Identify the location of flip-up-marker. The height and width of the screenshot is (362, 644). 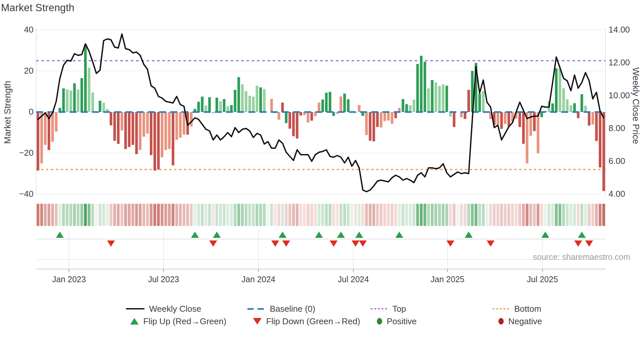
(399, 235).